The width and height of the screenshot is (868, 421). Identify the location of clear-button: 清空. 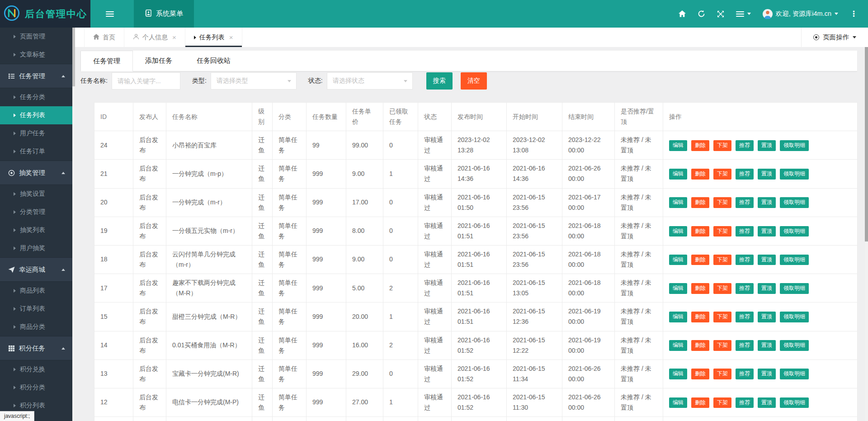
(474, 81).